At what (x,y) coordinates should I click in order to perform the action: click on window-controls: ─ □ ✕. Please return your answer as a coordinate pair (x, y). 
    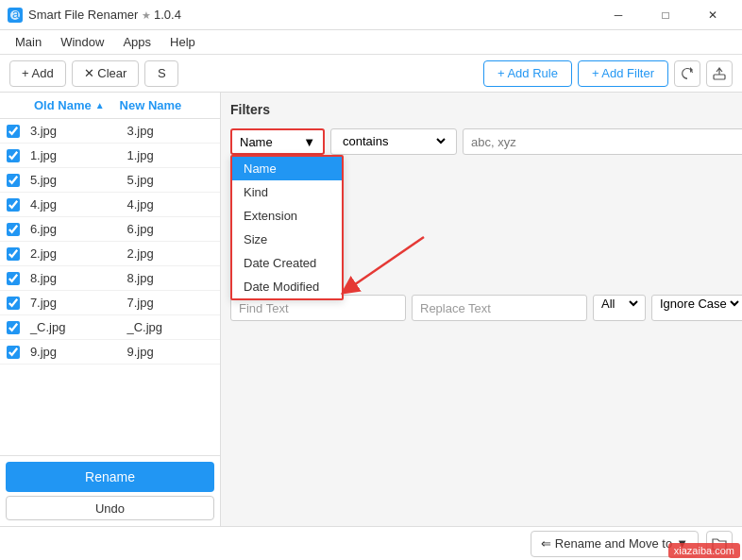
    Looking at the image, I should click on (666, 15).